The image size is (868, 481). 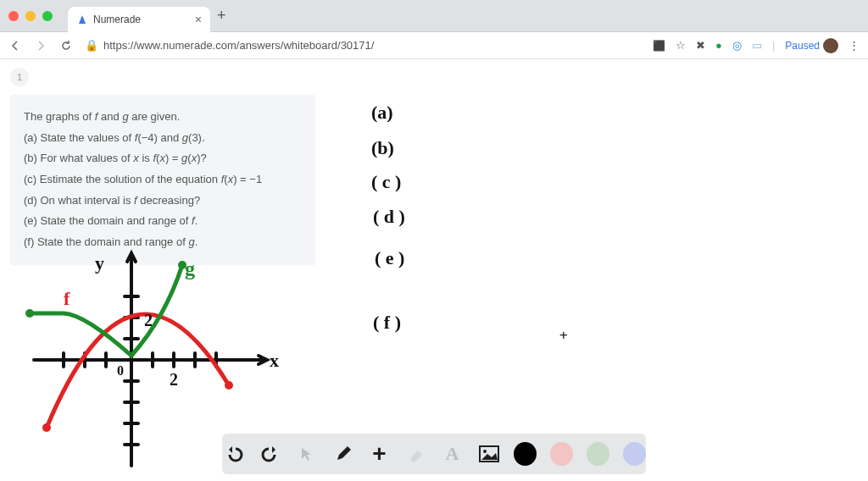 What do you see at coordinates (92, 46) in the screenshot?
I see `lock-icon: 🔒` at bounding box center [92, 46].